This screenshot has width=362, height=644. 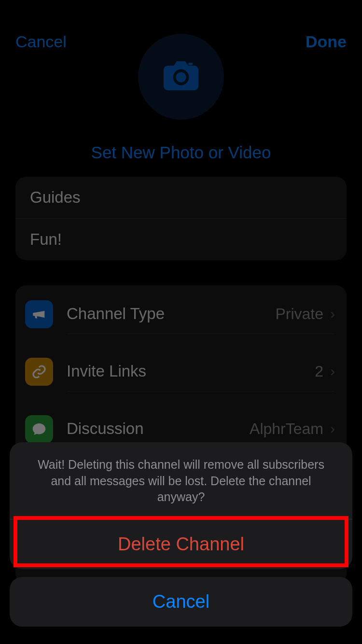 What do you see at coordinates (181, 602) in the screenshot?
I see `sheet-cancel-button: Cancel` at bounding box center [181, 602].